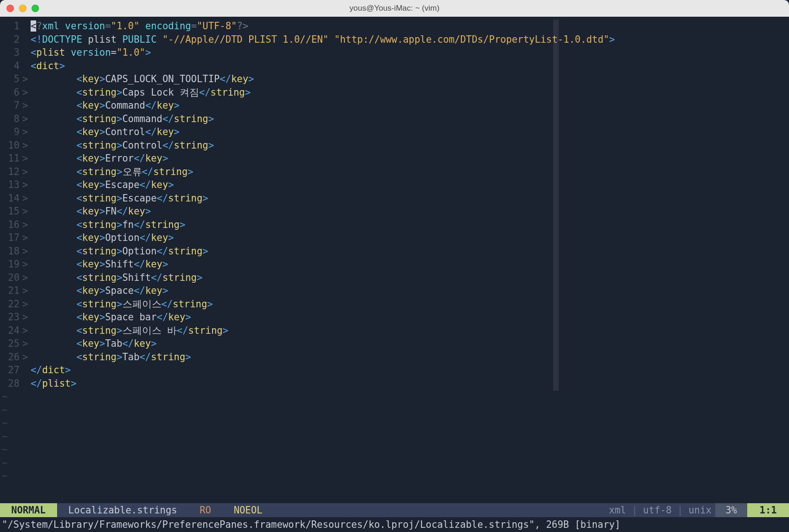 The width and height of the screenshot is (789, 532). I want to click on code-content: </plist>, so click(54, 383).